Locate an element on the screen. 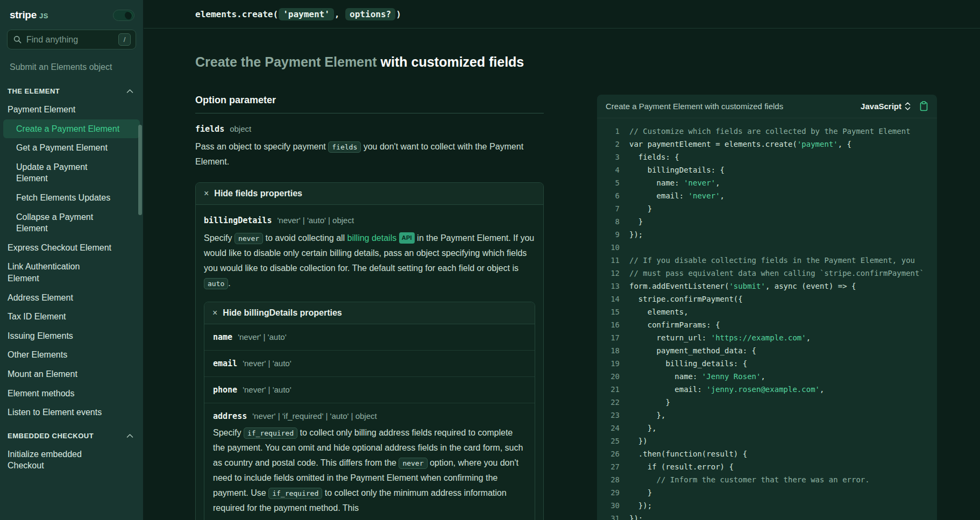 This screenshot has width=980, height=520. api-badge: API is located at coordinates (407, 238).